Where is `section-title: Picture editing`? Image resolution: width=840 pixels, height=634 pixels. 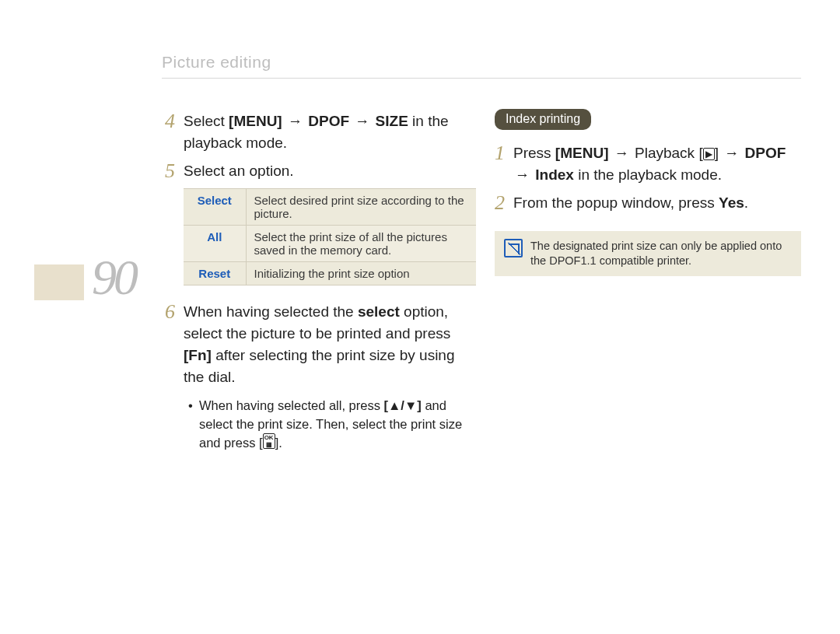
section-title: Picture editing is located at coordinates (216, 62).